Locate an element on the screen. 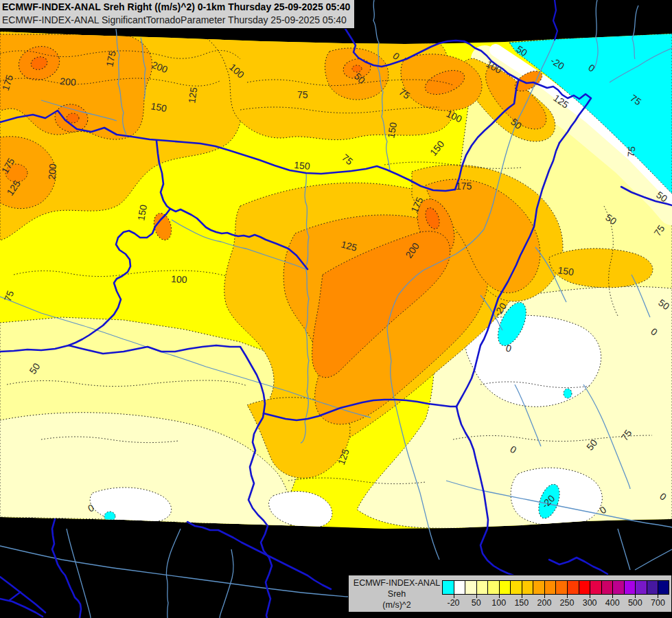 The image size is (672, 618). legend-tick-label: 200 is located at coordinates (545, 603).